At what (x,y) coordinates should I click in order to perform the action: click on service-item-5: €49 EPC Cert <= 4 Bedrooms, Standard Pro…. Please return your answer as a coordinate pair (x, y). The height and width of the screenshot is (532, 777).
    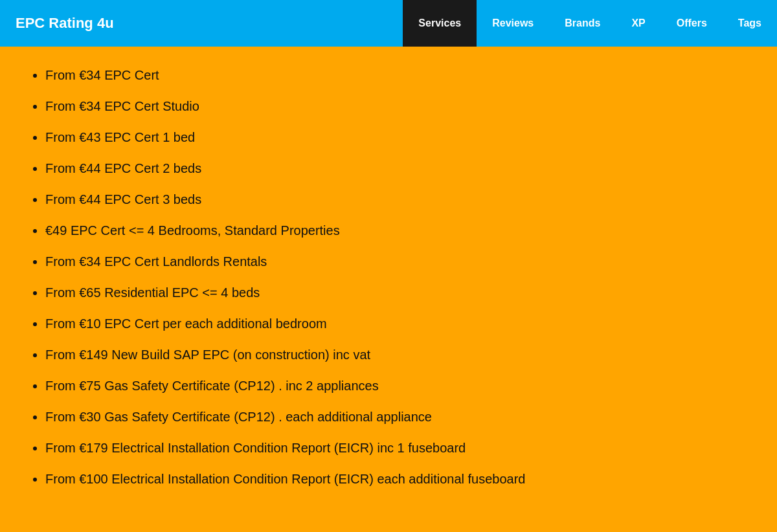
    Looking at the image, I should click on (398, 230).